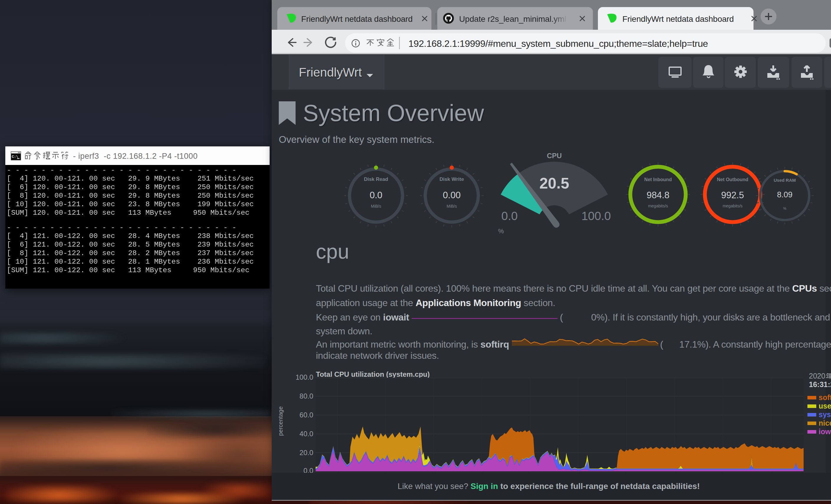 Image resolution: width=831 pixels, height=504 pixels. Describe the element at coordinates (376, 179) in the screenshot. I see `svg-text: Disk Read` at that location.